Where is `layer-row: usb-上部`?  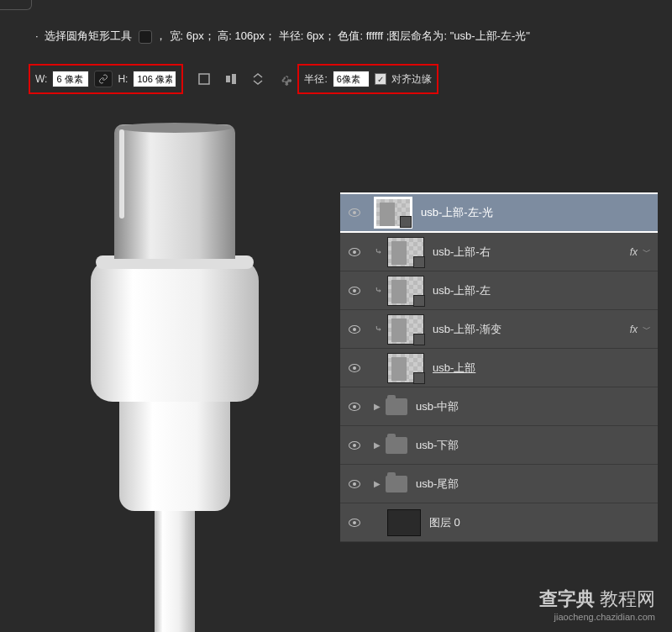
layer-row: usb-上部 is located at coordinates (499, 368).